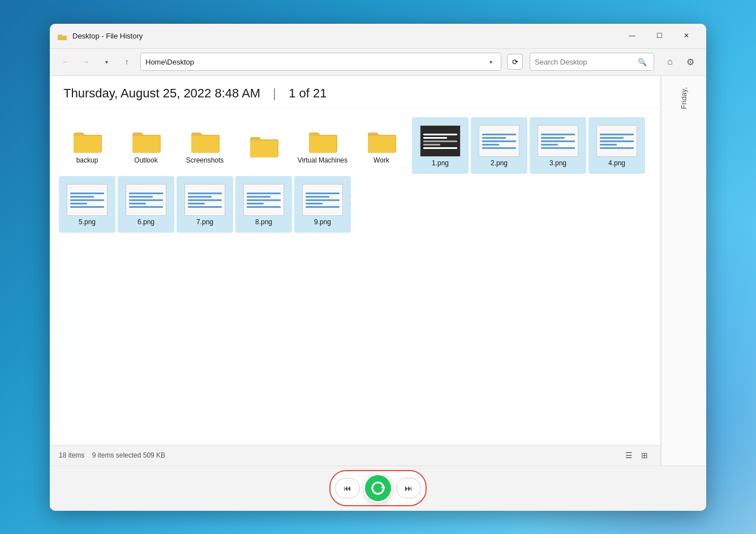 The height and width of the screenshot is (534, 756). I want to click on window-title: Desktop - File History, so click(346, 36).